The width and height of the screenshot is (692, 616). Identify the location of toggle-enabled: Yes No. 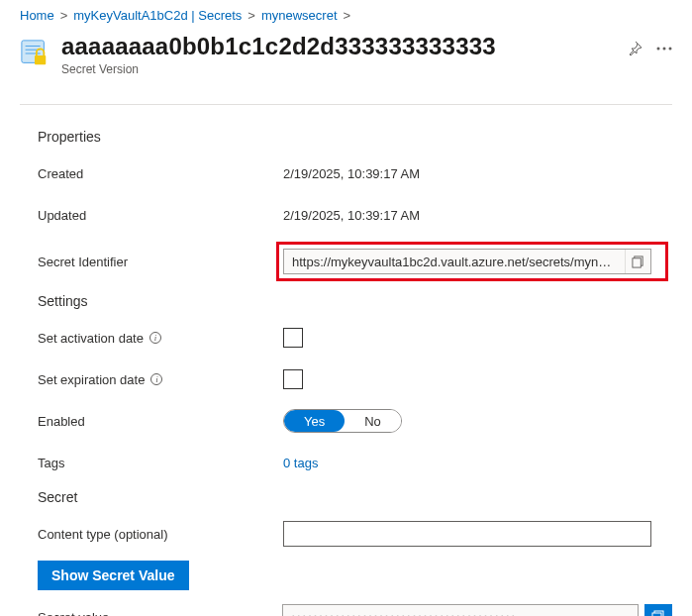
(343, 421).